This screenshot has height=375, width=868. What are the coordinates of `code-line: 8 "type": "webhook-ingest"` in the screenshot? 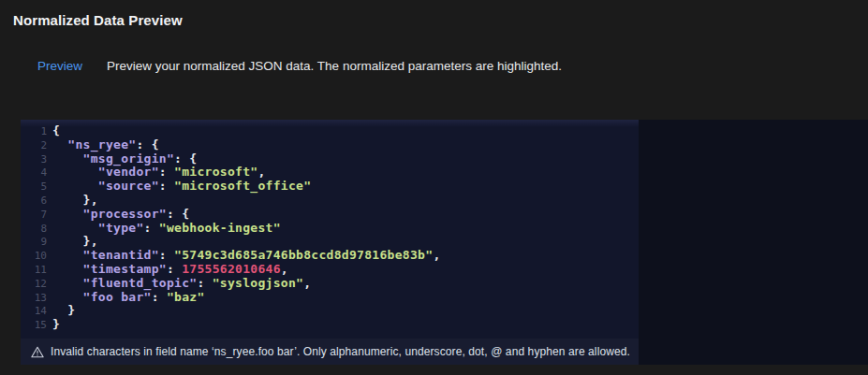 It's located at (330, 228).